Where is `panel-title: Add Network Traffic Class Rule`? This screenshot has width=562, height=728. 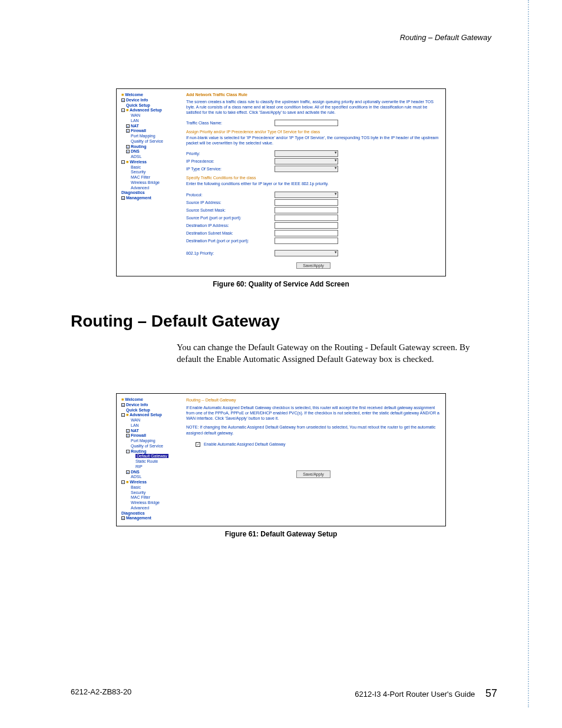
panel-title: Add Network Traffic Class Rule is located at coordinates (313, 94).